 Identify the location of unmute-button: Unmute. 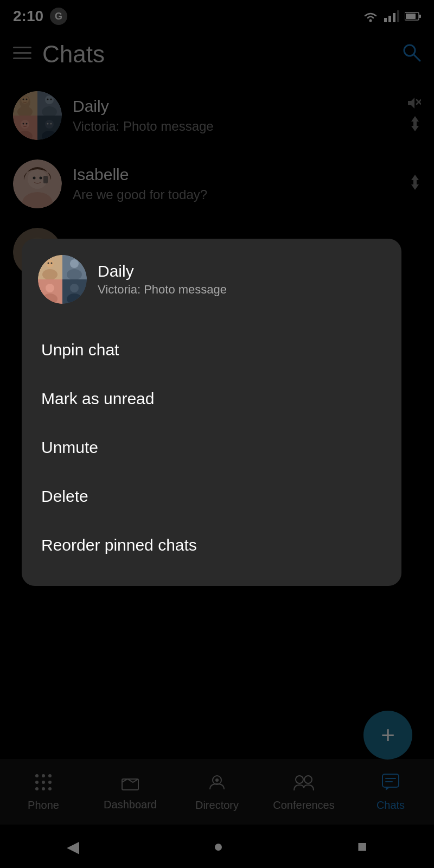
(212, 448).